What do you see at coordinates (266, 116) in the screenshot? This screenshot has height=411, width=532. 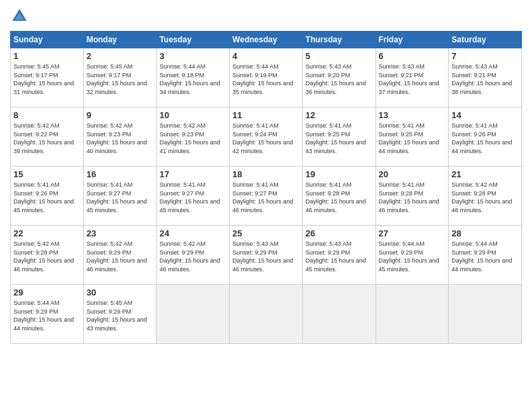 I see `day-number: 11` at bounding box center [266, 116].